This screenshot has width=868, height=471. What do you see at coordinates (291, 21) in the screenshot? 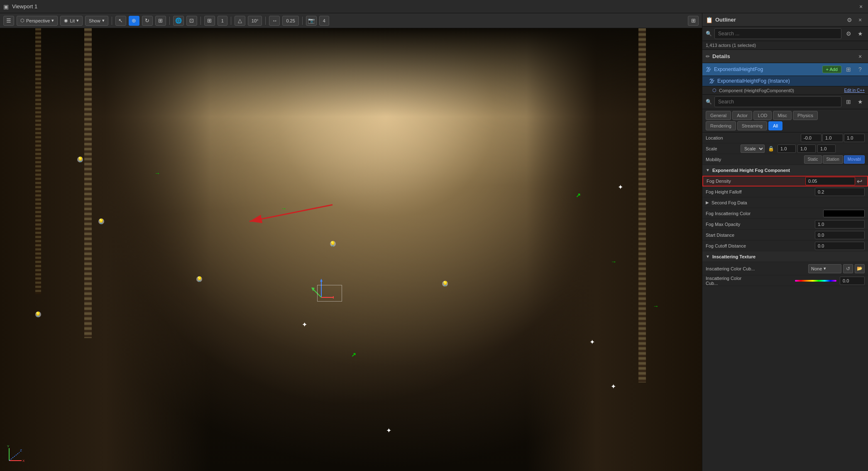
I see `scale-value: 0.25` at bounding box center [291, 21].